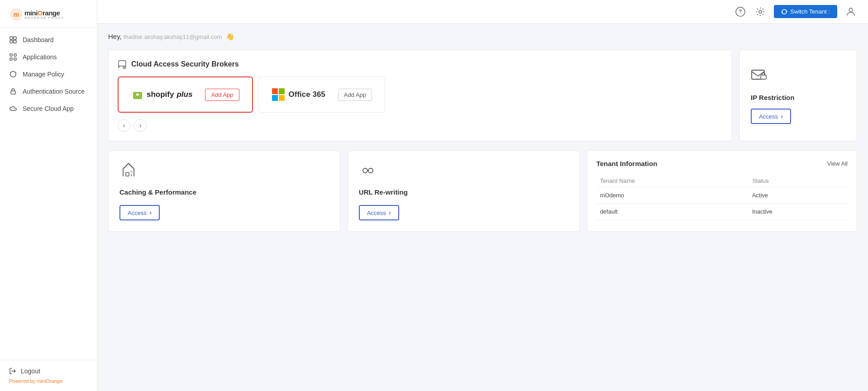 This screenshot has height=391, width=868. What do you see at coordinates (224, 192) in the screenshot?
I see `caching-title: Caching & Performance` at bounding box center [224, 192].